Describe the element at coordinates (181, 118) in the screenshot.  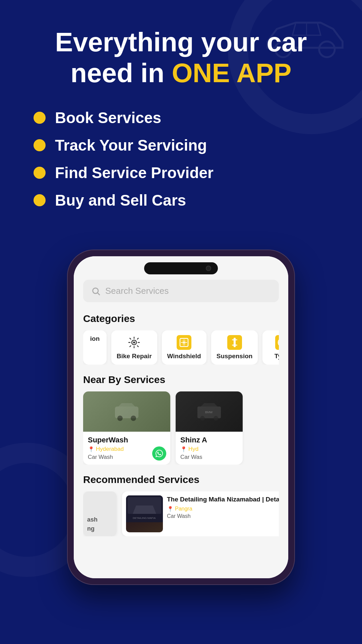
I see `feature-item-book: Book Services` at that location.